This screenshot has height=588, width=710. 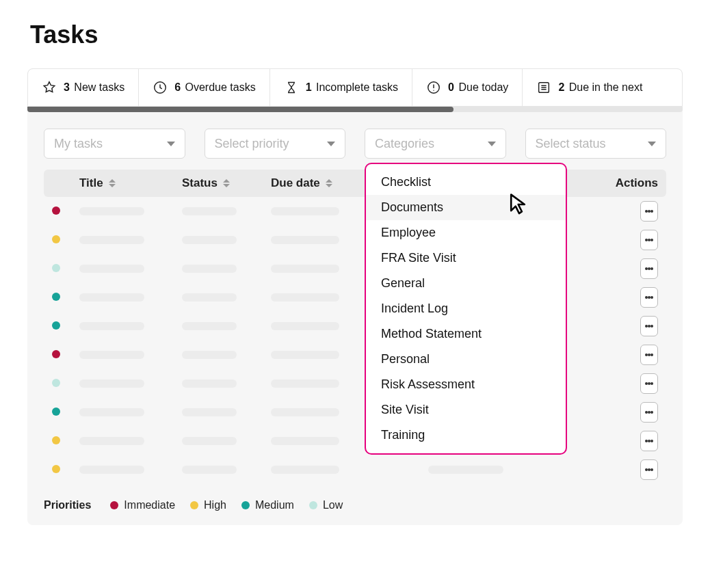 What do you see at coordinates (341, 88) in the screenshot?
I see `stat-item: 1 Incomplete tasks` at bounding box center [341, 88].